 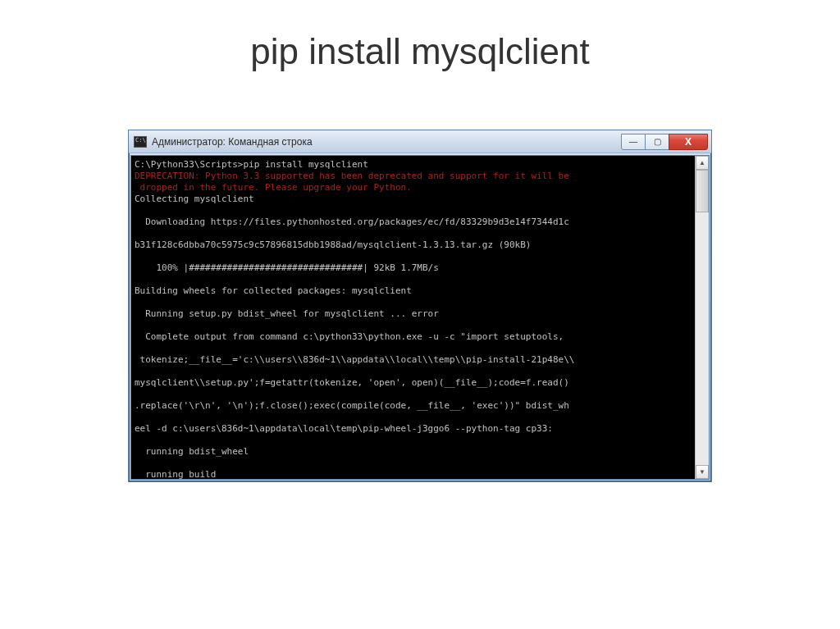 What do you see at coordinates (413, 452) in the screenshot?
I see `console-line: running bdist_wheel` at bounding box center [413, 452].